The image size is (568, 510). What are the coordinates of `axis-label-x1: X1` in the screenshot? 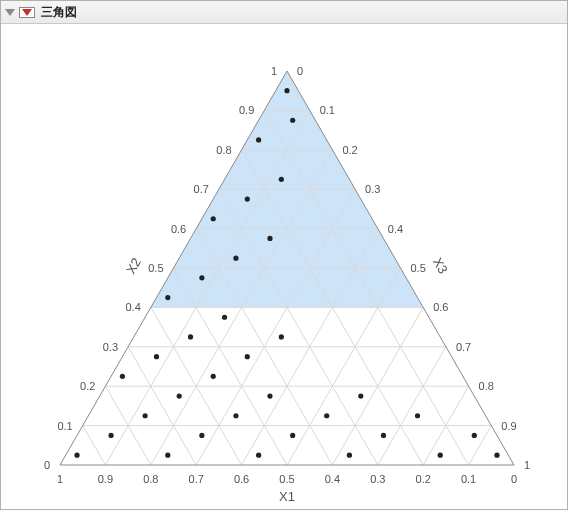 It's located at (287, 496).